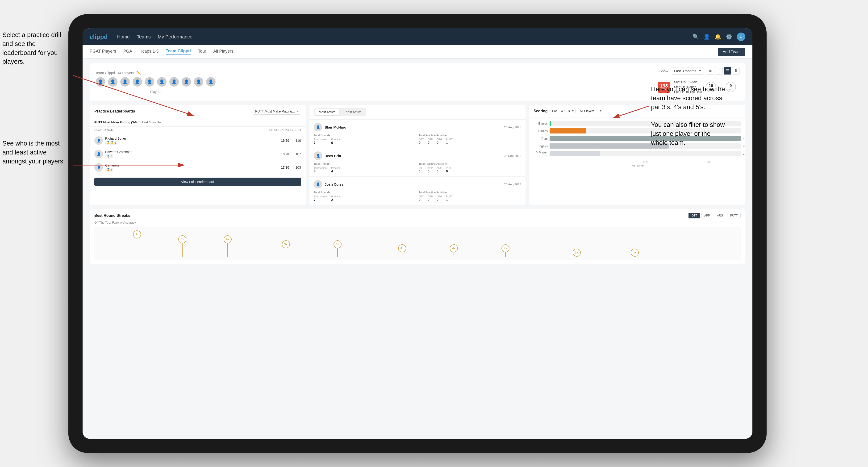 The height and width of the screenshot is (467, 868). I want to click on bar-label-pars: Pars, so click(540, 138).